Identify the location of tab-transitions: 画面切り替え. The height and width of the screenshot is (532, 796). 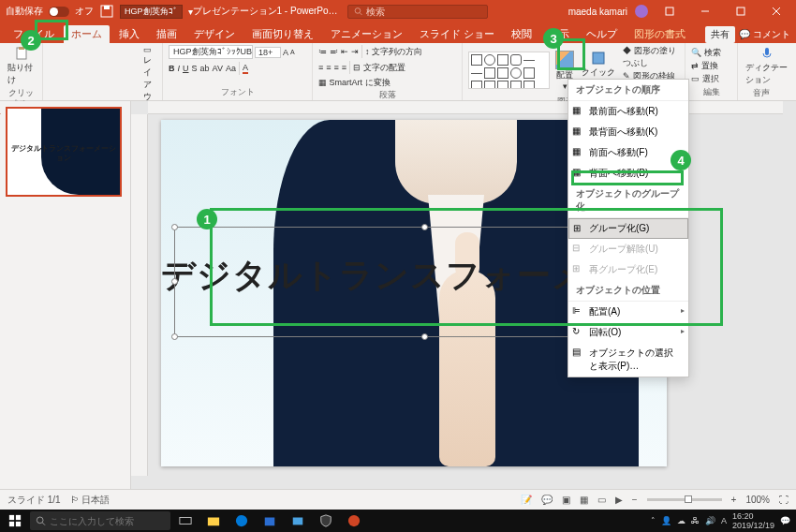
(283, 34).